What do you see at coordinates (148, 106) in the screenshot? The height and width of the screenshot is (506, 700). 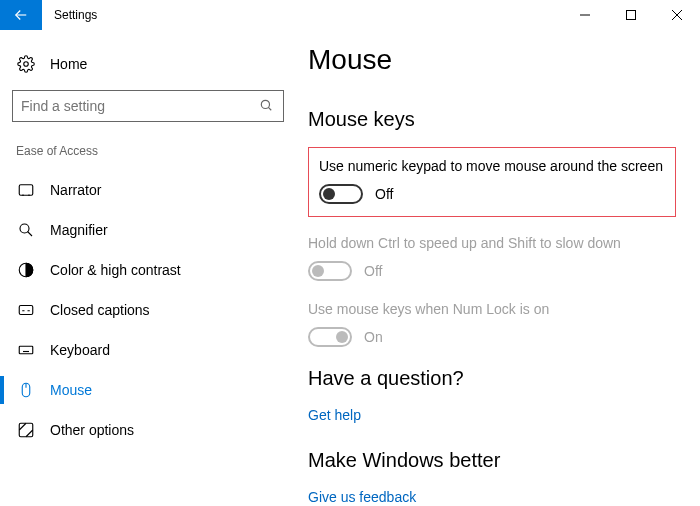 I see `search-box` at bounding box center [148, 106].